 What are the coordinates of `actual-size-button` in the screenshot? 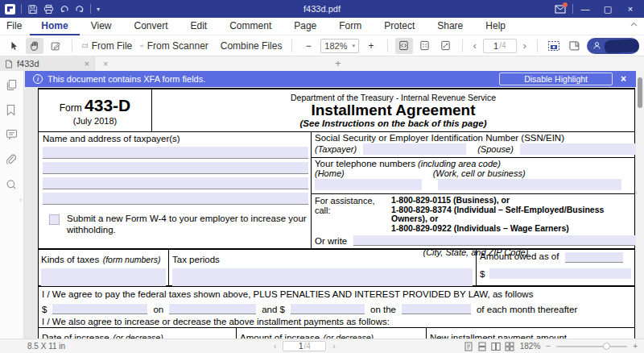 It's located at (446, 46).